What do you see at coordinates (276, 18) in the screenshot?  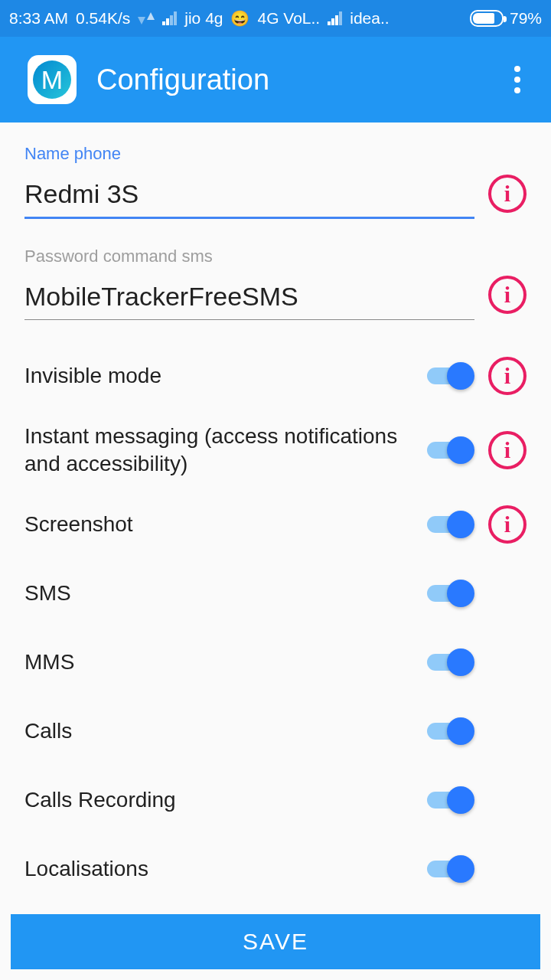 I see `status-bar: 8:33 AM 0.54K/s jio 4g😄 4G VoL.. idea.. …` at bounding box center [276, 18].